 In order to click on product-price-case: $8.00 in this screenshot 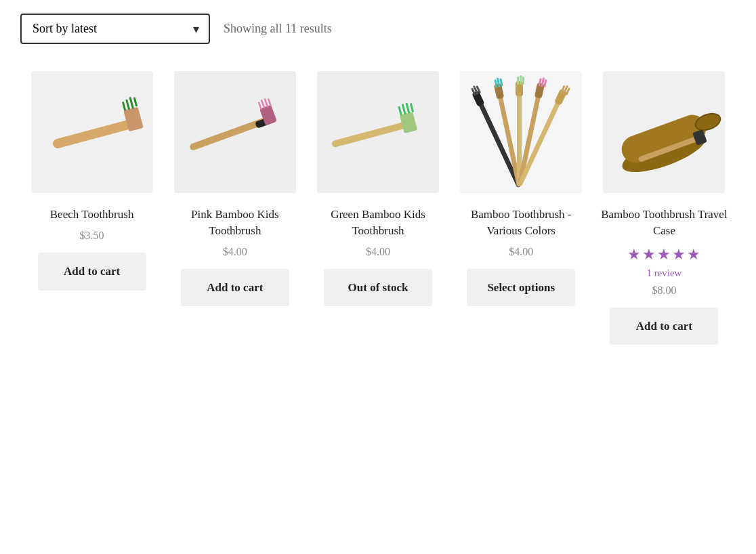, I will do `click(664, 291)`.